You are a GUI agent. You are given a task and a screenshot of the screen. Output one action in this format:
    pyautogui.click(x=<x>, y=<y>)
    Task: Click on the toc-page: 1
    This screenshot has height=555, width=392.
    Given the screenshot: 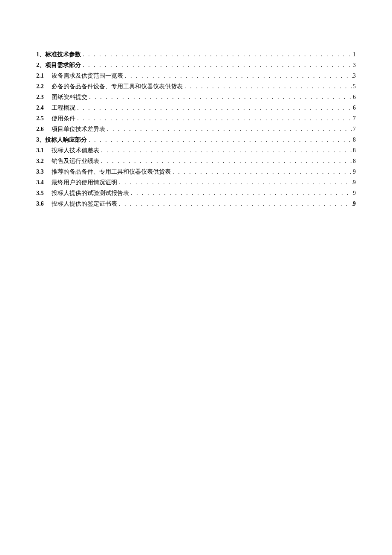 What is the action you would take?
    pyautogui.click(x=355, y=55)
    